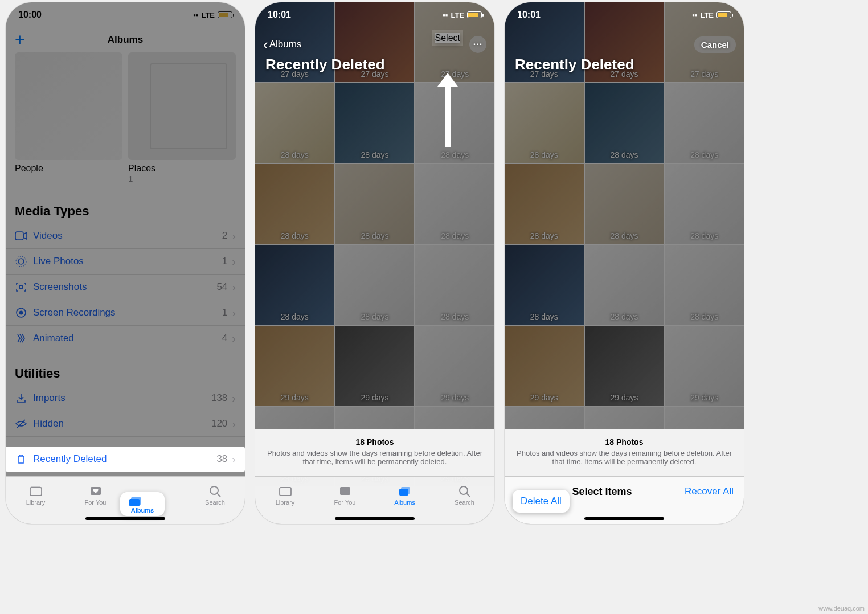 The image size is (868, 614). Describe the element at coordinates (142, 510) in the screenshot. I see `tab-label: Albums` at that location.